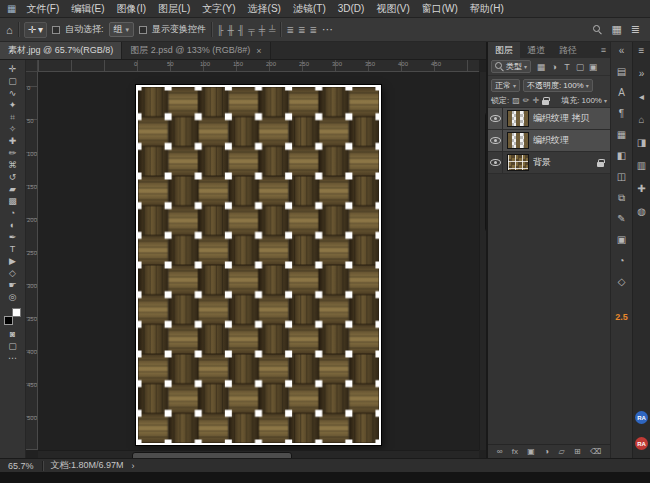  Describe the element at coordinates (258, 66) in the screenshot. I see `horizontal-ruler: 050100150200250300350400450` at that location.